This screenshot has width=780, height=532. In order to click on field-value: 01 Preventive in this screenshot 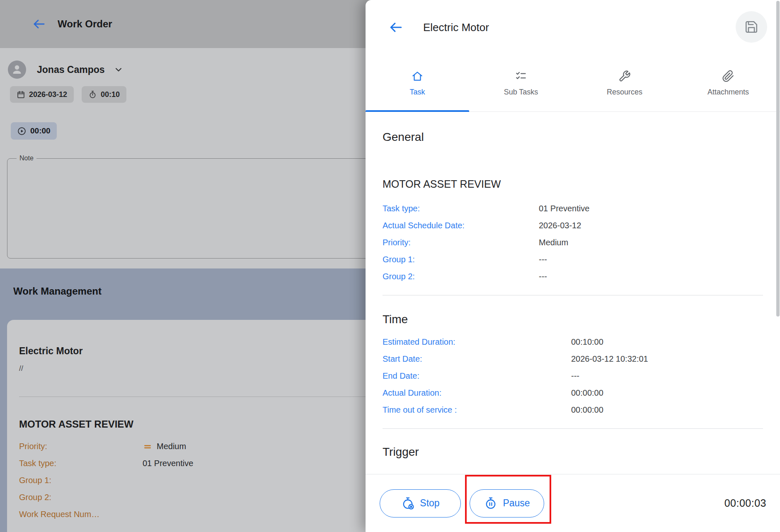, I will do `click(168, 463)`.